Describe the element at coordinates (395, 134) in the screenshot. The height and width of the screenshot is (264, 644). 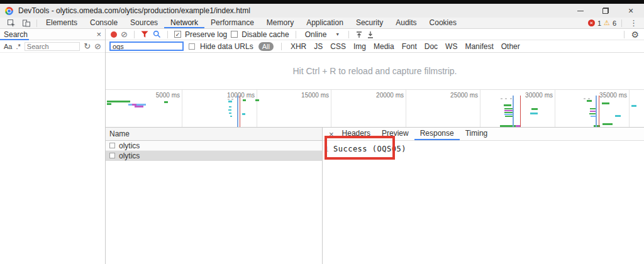
I see `details-tab-preview: Preview` at that location.